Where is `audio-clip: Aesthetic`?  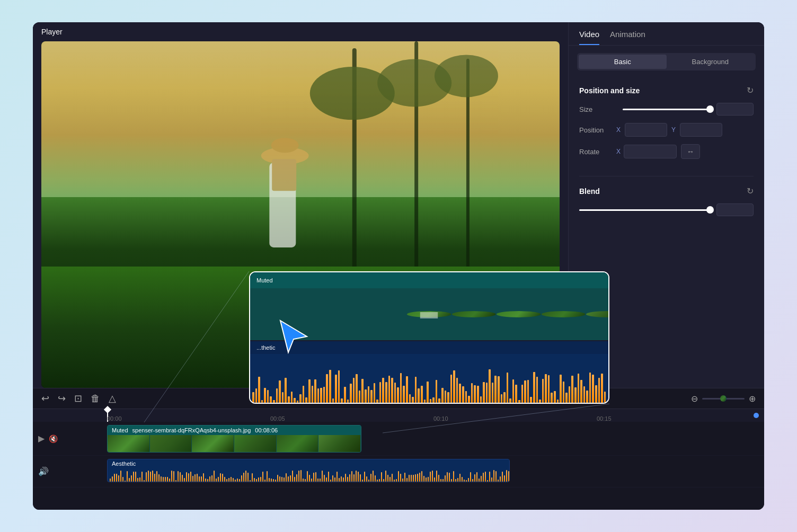
audio-clip: Aesthetic is located at coordinates (308, 471).